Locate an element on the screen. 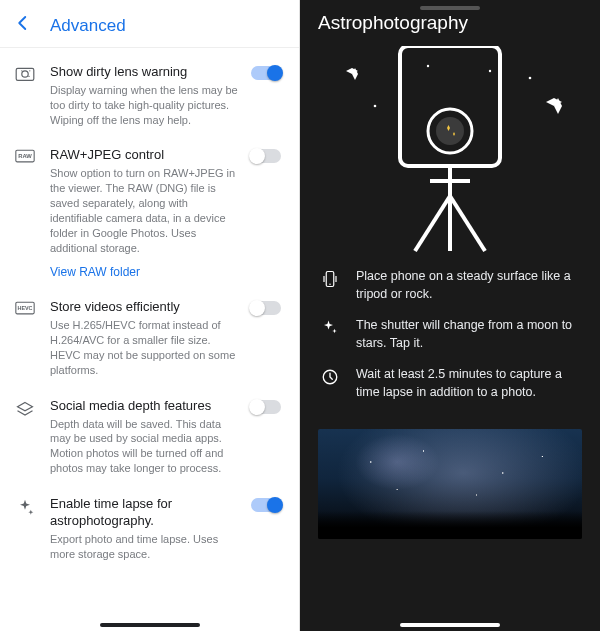  setting-depth: Social media depth features Depth data w… is located at coordinates (150, 437).